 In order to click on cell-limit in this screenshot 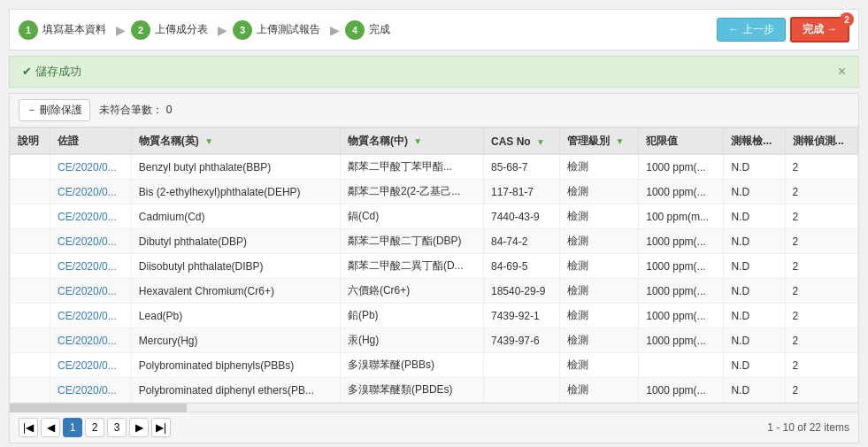, I will do `click(681, 366)`.